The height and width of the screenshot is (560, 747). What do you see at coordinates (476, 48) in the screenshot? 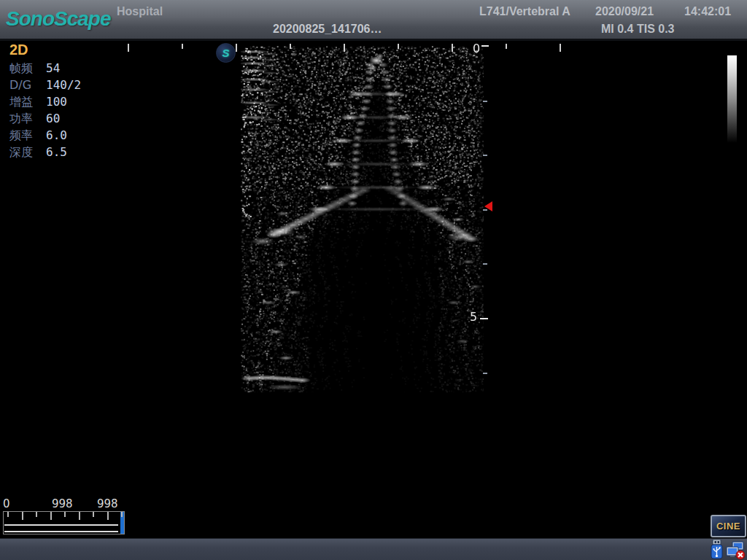
I see `depth-label-0: 0` at bounding box center [476, 48].